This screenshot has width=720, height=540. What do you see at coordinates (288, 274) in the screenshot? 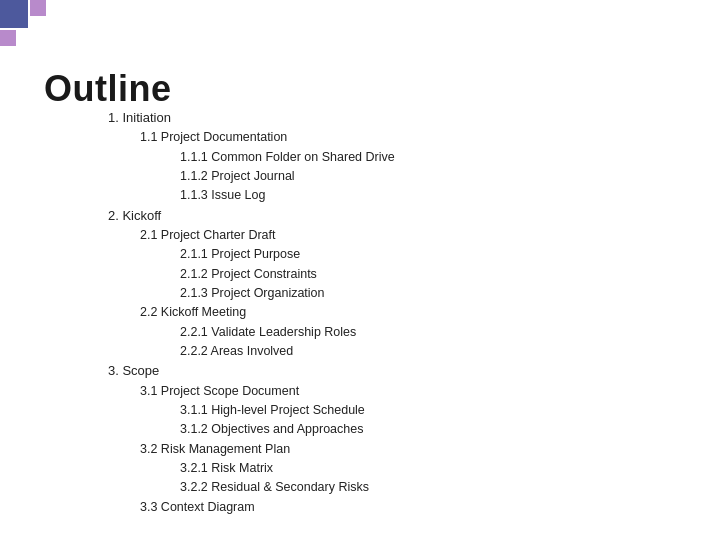
I see `section-2-1-2: 2.1.2 Project Constraints` at bounding box center [288, 274].